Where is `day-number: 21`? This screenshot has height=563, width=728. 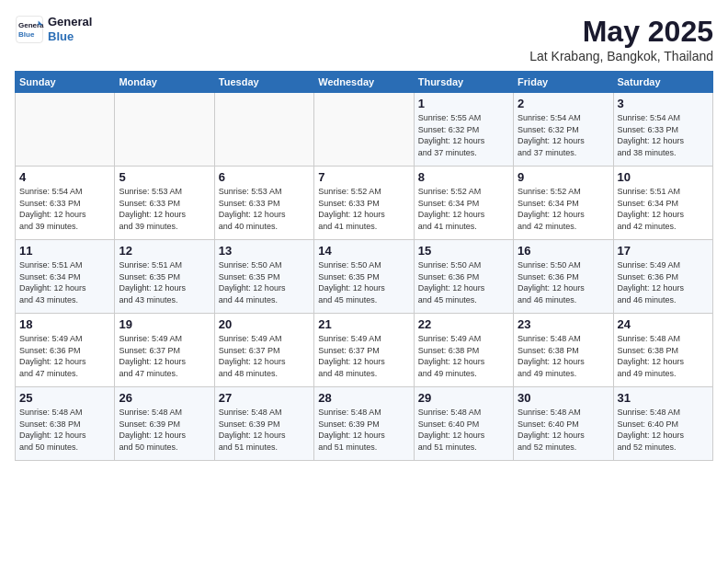 day-number: 21 is located at coordinates (364, 324).